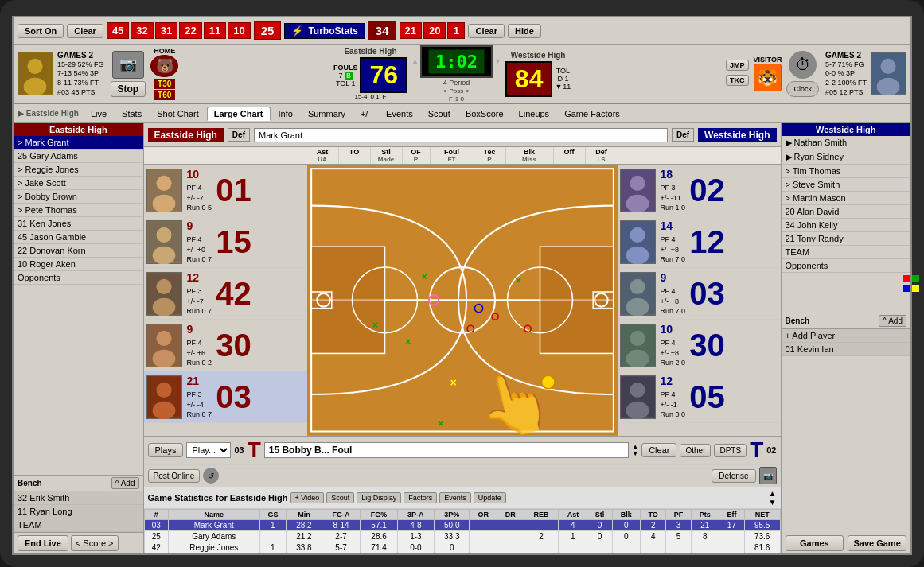 The image size is (924, 567). I want to click on visitor-player-row-02: 18 PF 3 +/- -11 Run 1 0 02, so click(699, 191).